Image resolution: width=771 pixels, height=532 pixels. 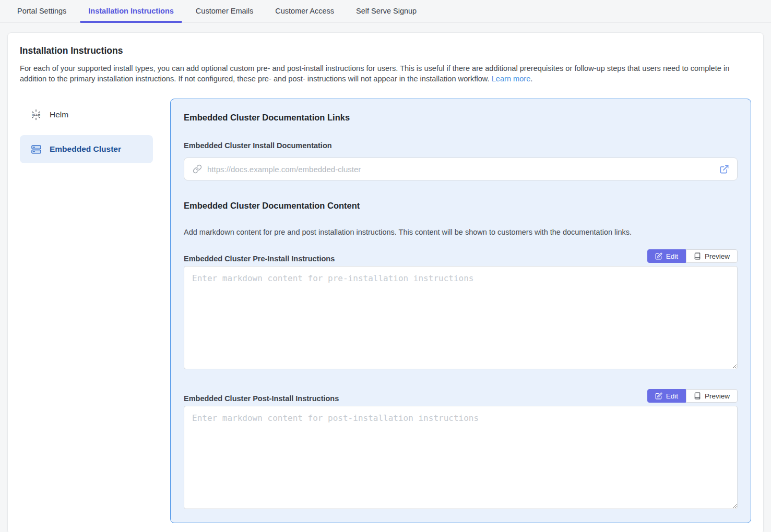 What do you see at coordinates (692, 396) in the screenshot?
I see `post-install-mode-toggle: Edit Preview` at bounding box center [692, 396].